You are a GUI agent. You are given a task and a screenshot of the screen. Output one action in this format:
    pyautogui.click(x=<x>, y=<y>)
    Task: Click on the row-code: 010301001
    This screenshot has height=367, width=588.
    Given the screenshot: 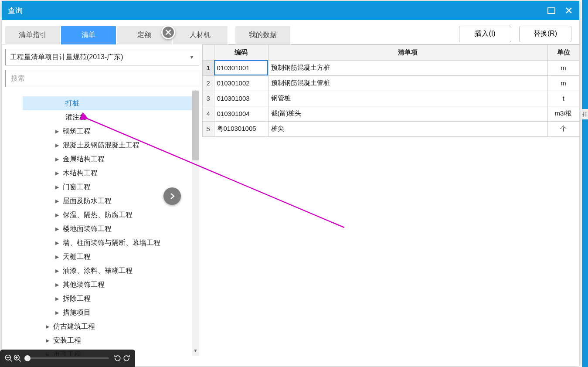 What is the action you would take?
    pyautogui.click(x=241, y=68)
    